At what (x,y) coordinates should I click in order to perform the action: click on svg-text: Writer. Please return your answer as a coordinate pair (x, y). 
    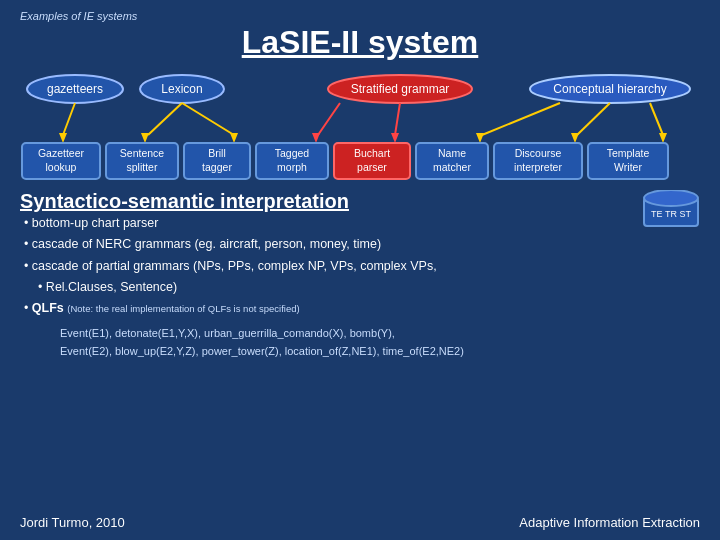
    Looking at the image, I should click on (628, 167).